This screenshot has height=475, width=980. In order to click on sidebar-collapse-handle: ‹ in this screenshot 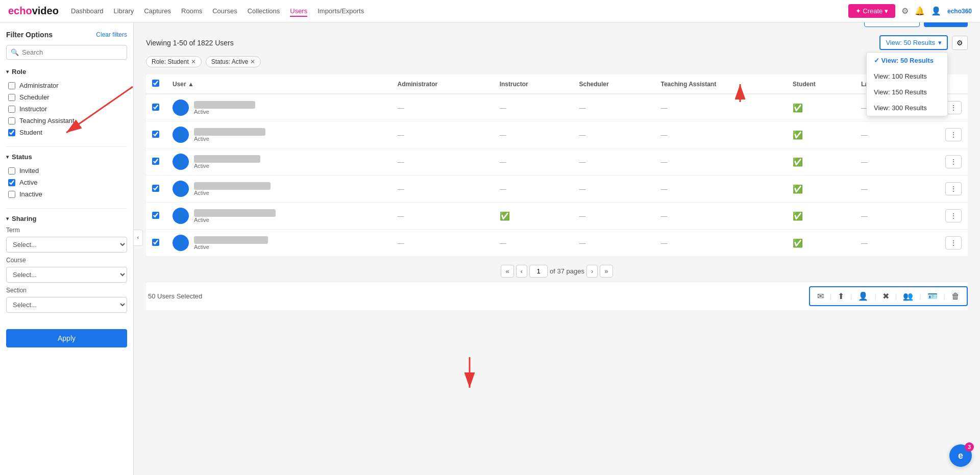, I will do `click(138, 238)`.